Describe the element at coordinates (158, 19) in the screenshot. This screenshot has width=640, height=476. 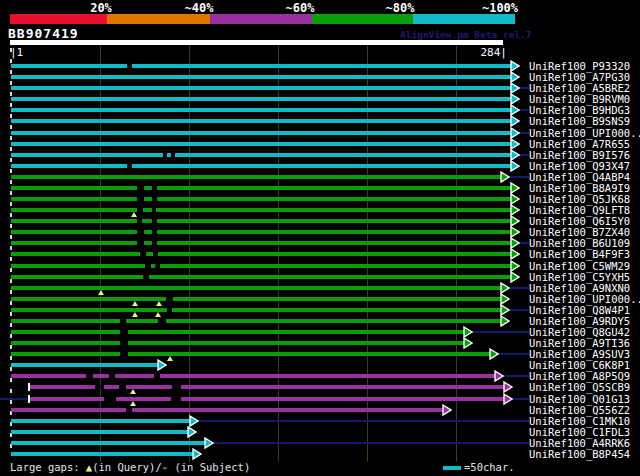
I see `scale-segment-orange` at that location.